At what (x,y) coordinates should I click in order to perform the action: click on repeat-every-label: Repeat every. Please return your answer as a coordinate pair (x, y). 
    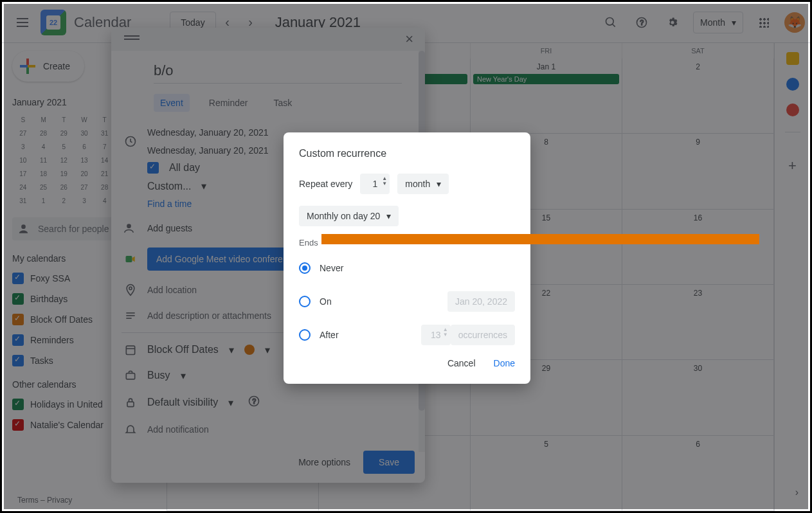
    Looking at the image, I should click on (325, 184).